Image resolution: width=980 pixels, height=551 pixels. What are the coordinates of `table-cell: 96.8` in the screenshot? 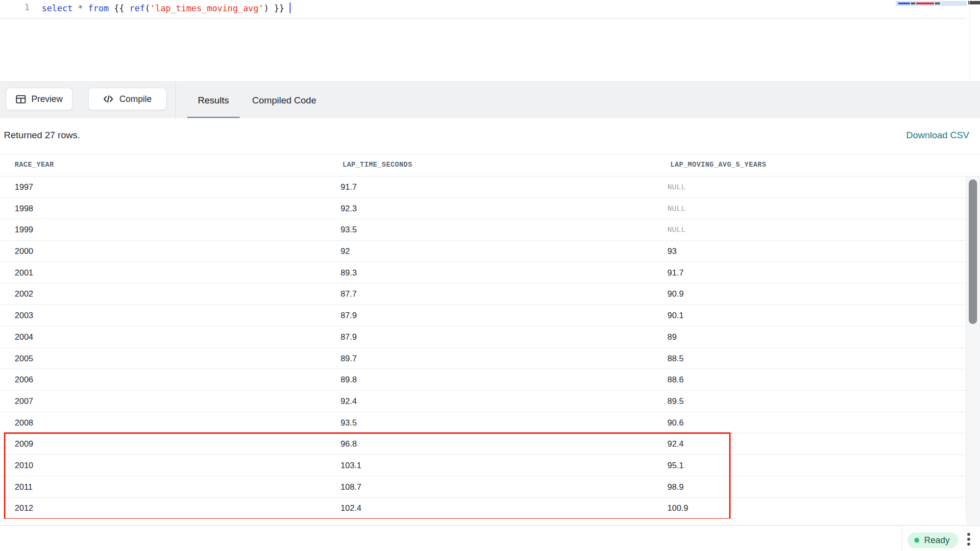 It's located at (349, 444).